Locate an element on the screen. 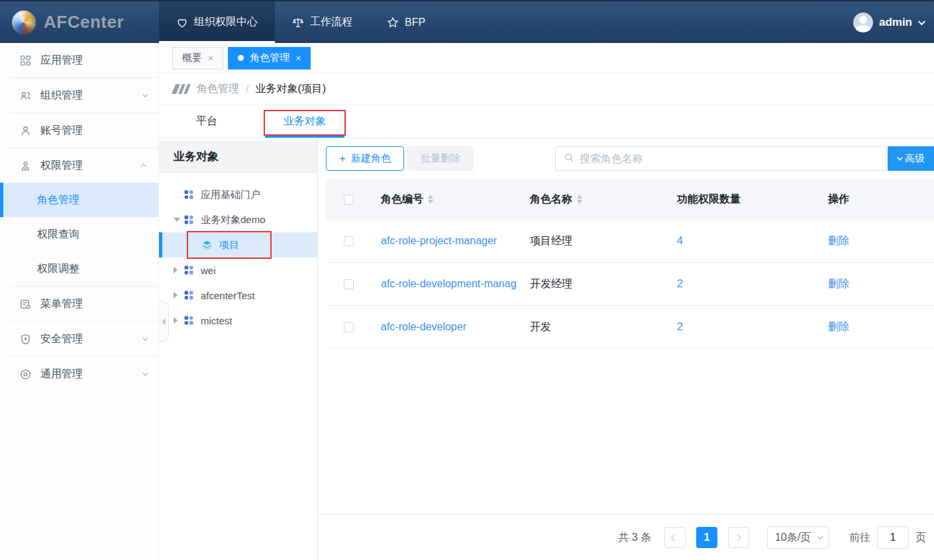 This screenshot has width=934, height=560. double-chevron-down-icon is located at coordinates (899, 159).